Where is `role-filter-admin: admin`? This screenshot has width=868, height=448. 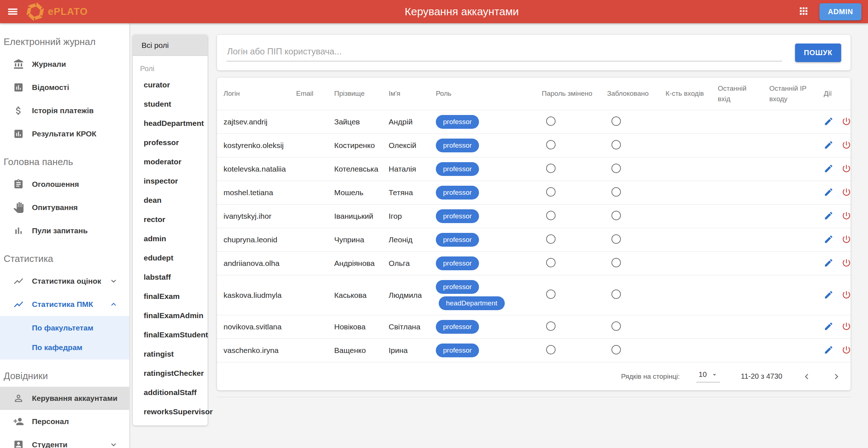
role-filter-admin: admin is located at coordinates (170, 239).